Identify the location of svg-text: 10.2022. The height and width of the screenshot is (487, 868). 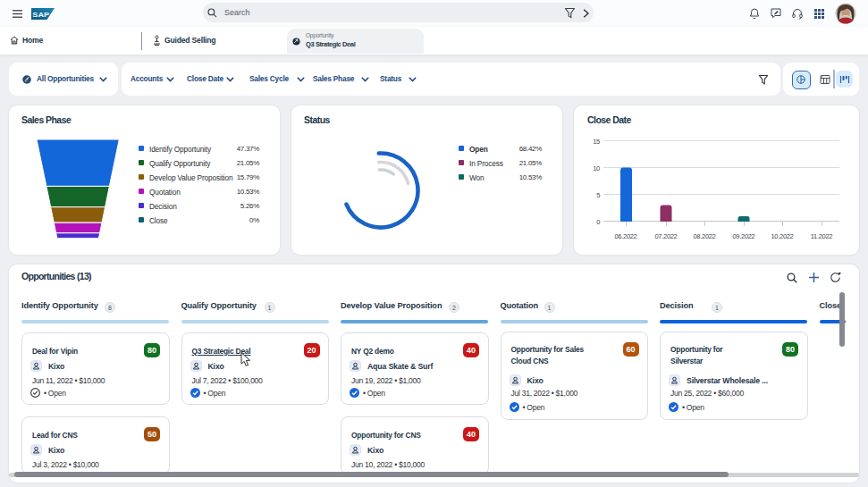
(781, 236).